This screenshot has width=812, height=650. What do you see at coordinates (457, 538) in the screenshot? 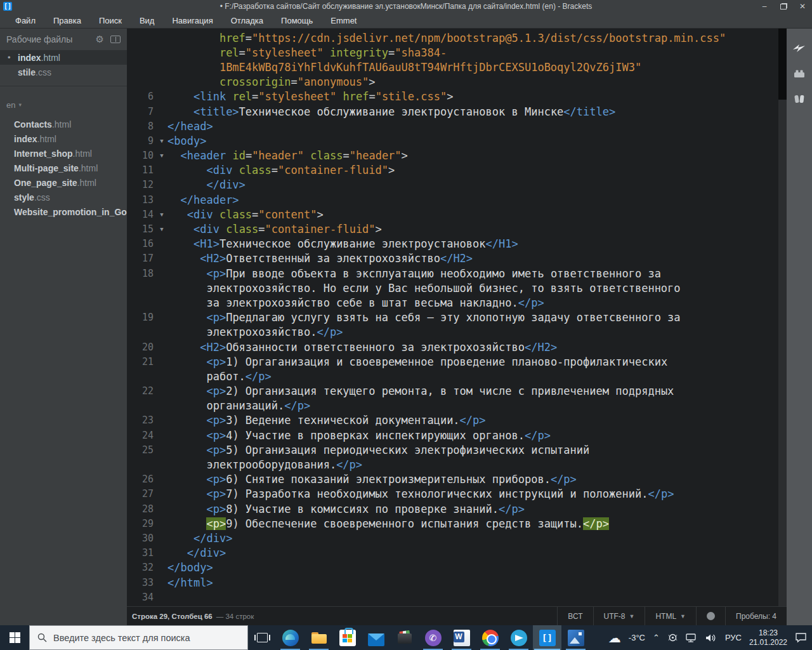
I see `code-line-30: 30 </div>` at bounding box center [457, 538].